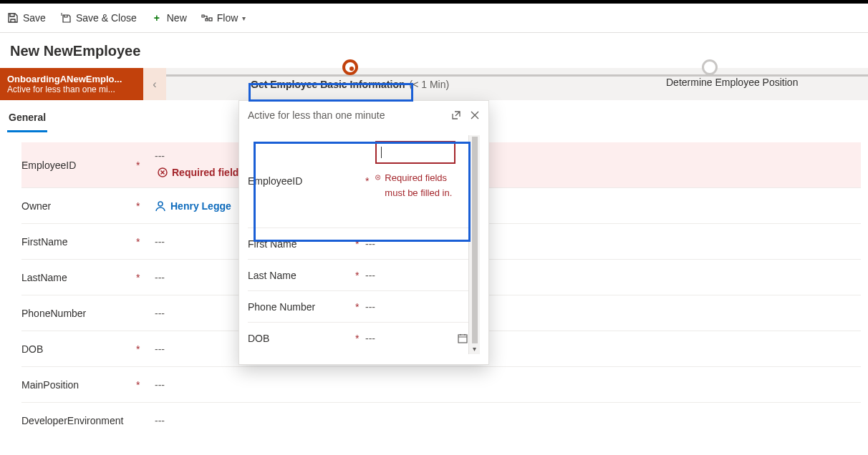 The width and height of the screenshot is (868, 455). I want to click on flyout-row-dob: DOB * ---, so click(358, 338).